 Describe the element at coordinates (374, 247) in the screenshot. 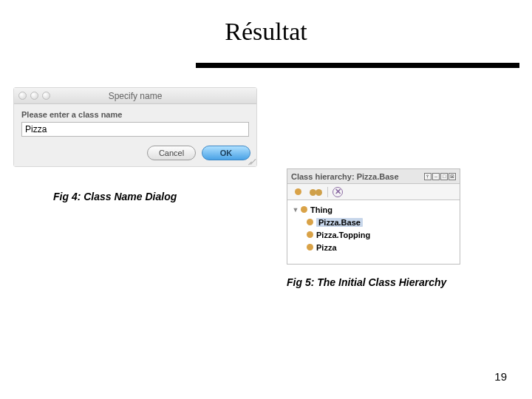

I see `tree-row: Pizza` at that location.